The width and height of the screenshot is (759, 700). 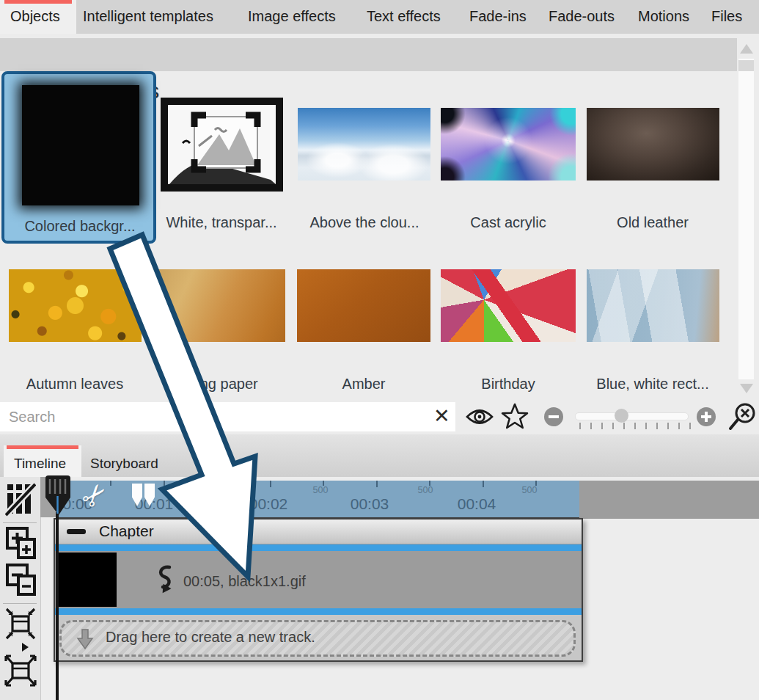 I want to click on scrollbar-thumb, so click(x=747, y=66).